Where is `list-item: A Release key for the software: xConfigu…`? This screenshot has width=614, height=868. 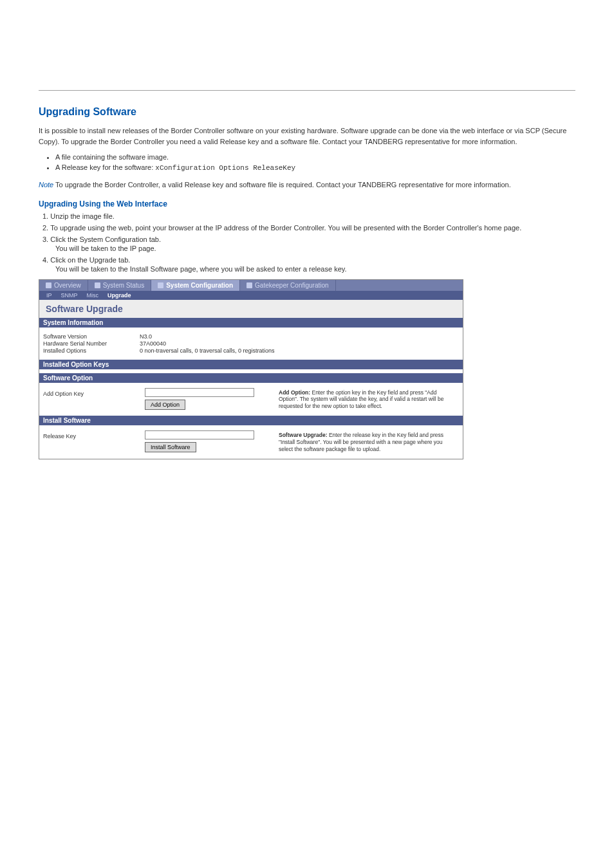 list-item: A Release key for the software: xConfigu… is located at coordinates (315, 167).